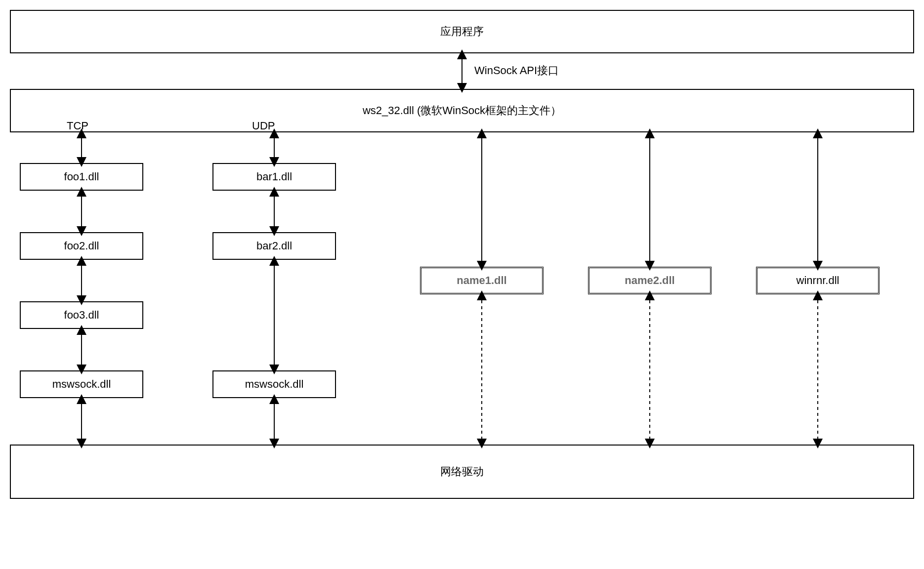 Image resolution: width=924 pixels, height=569 pixels. I want to click on box-application: 应用程序, so click(462, 32).